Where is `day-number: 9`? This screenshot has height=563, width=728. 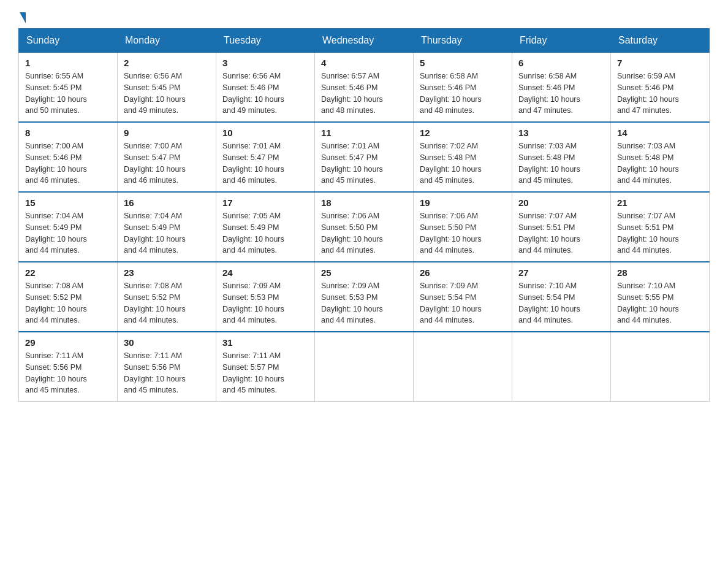 day-number: 9 is located at coordinates (167, 132).